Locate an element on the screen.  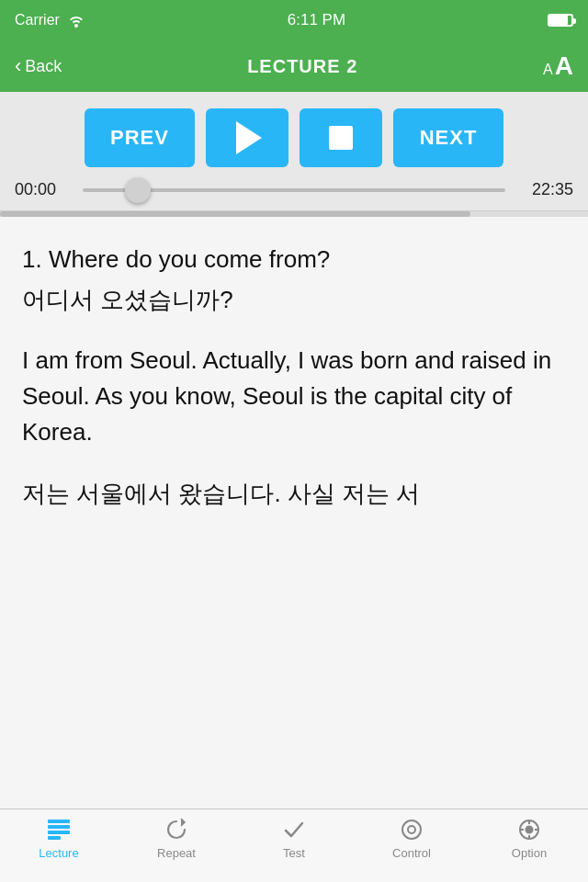
tab-lecture-label: Lecture is located at coordinates (59, 853).